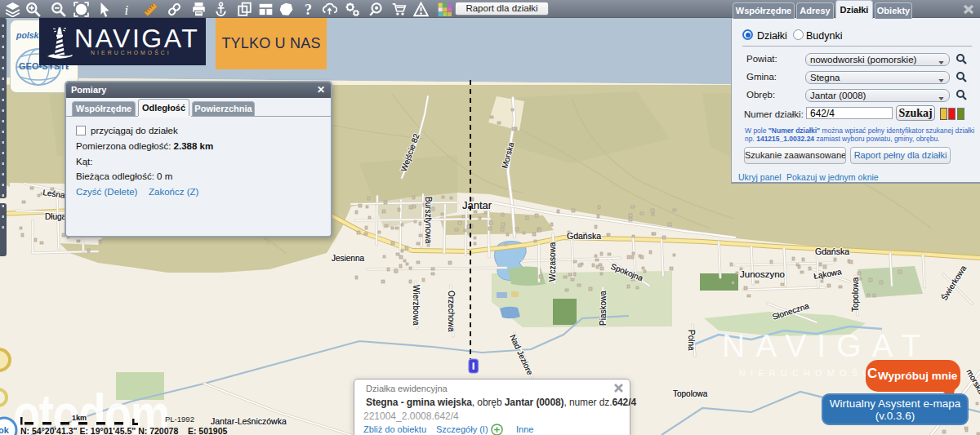 Image resolution: width=980 pixels, height=435 pixels. Describe the element at coordinates (810, 373) in the screenshot. I see `svg-text: NIERUCHOMOŚCI` at that location.